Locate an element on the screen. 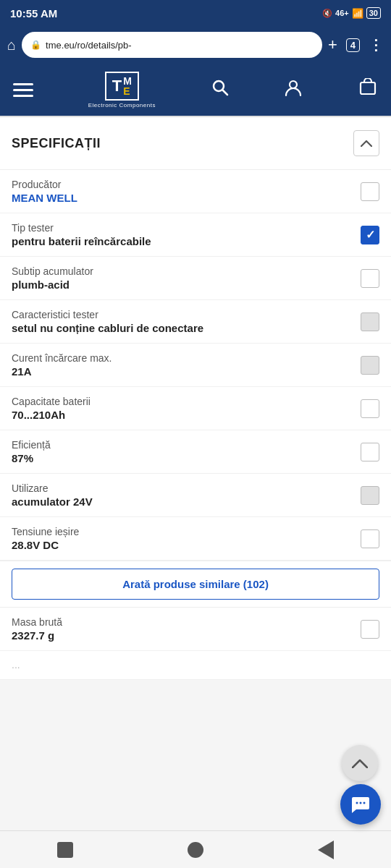 This screenshot has width=391, height=868. spec-label: ... is located at coordinates (196, 665).